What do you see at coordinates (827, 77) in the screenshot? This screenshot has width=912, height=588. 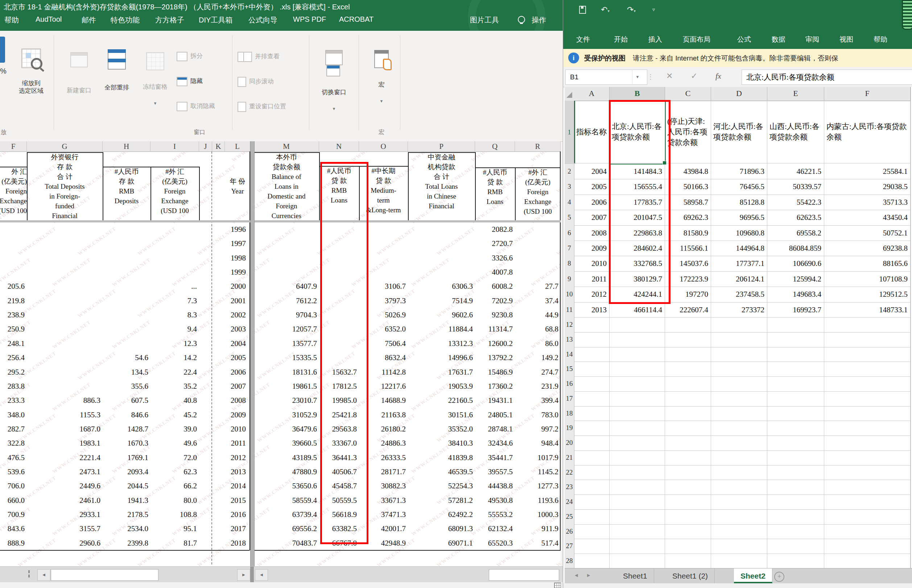 I see `formula-bar-content: 北京:人民币:各项贷款余额` at bounding box center [827, 77].